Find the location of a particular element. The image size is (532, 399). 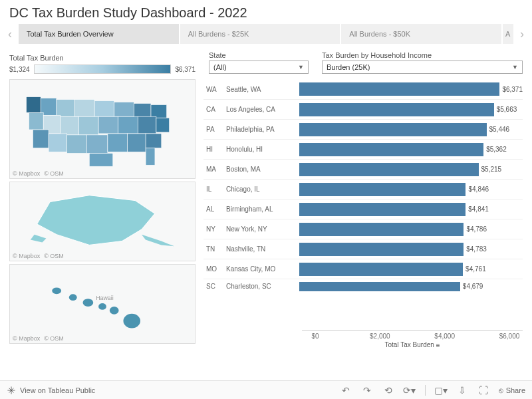

state-filter-label: State is located at coordinates (259, 55).